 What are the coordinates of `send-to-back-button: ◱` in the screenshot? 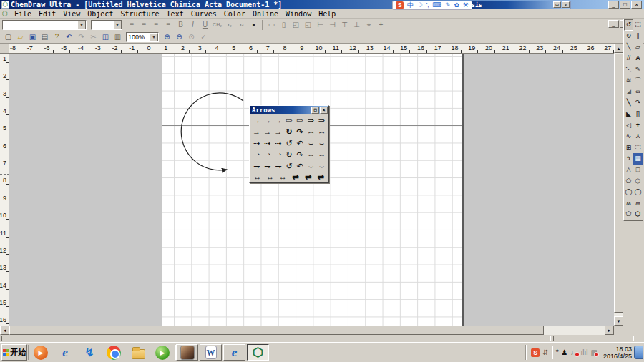 It's located at (308, 25).